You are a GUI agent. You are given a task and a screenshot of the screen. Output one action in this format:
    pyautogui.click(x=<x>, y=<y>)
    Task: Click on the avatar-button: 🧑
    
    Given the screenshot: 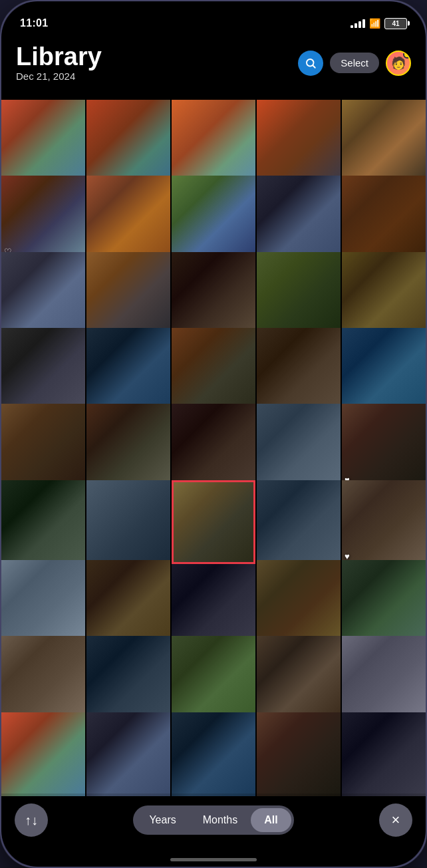 What is the action you would take?
    pyautogui.click(x=398, y=63)
    